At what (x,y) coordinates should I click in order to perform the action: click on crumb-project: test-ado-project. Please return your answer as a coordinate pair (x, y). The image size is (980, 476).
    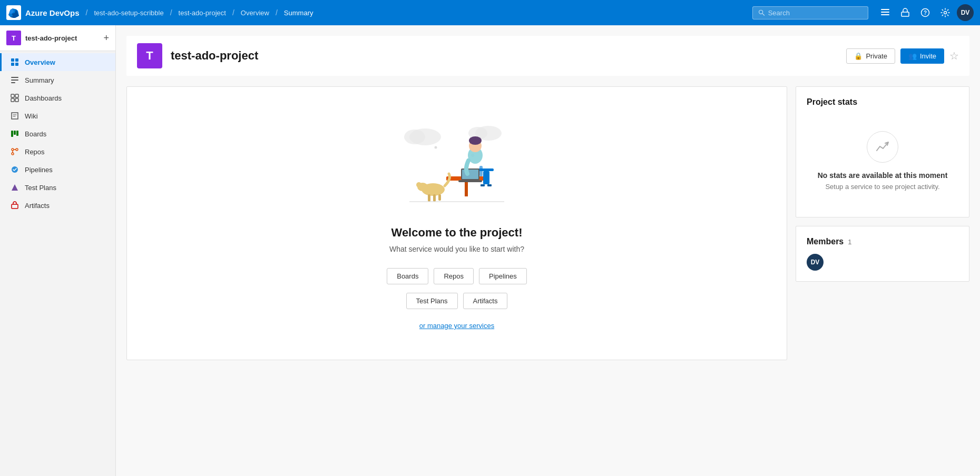
    Looking at the image, I should click on (202, 13).